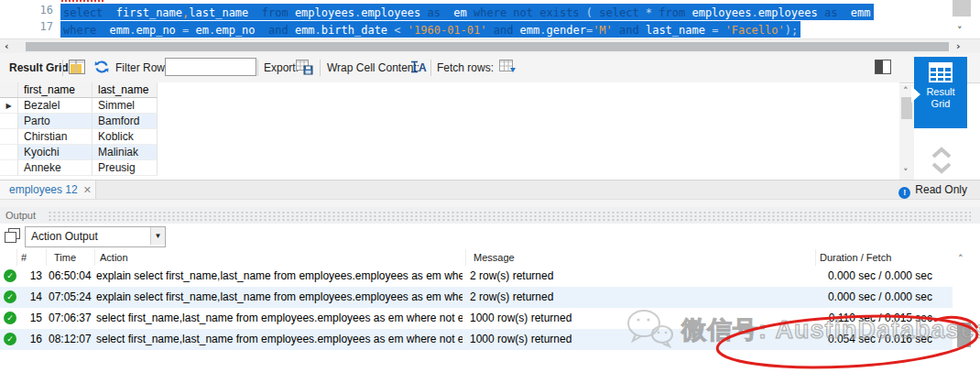 Image resolution: width=980 pixels, height=372 pixels. What do you see at coordinates (487, 47) in the screenshot?
I see `editor-hscroll-thumb` at bounding box center [487, 47].